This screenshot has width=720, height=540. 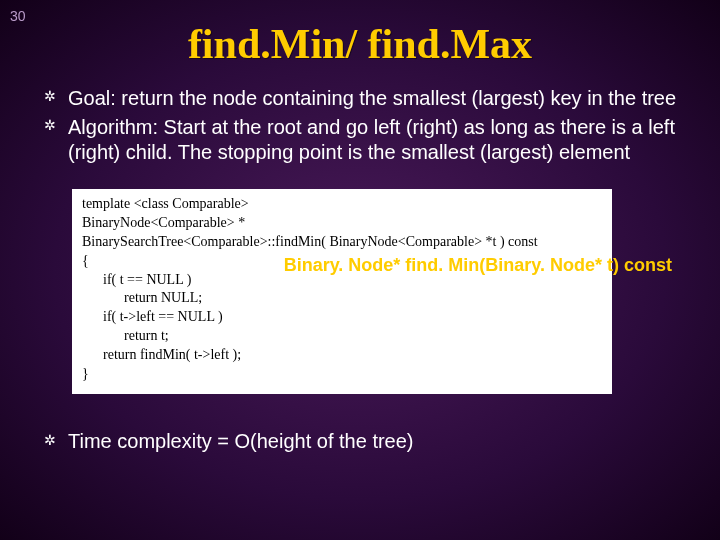 What do you see at coordinates (86, 374) in the screenshot?
I see `code-line: }` at bounding box center [86, 374].